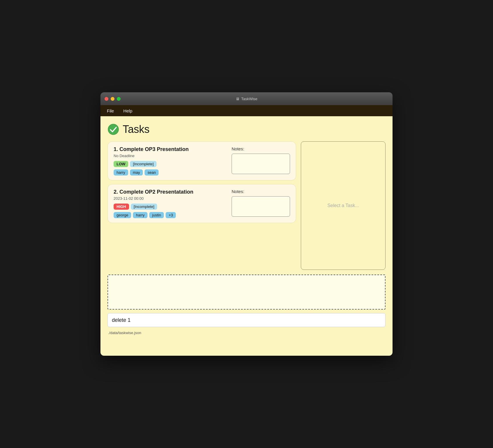  What do you see at coordinates (246, 292) in the screenshot?
I see `bottom-dashed-box` at bounding box center [246, 292].